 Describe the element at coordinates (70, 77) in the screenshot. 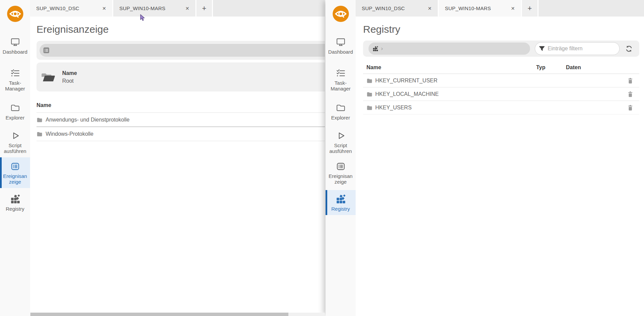

I see `selected-node-info: Name Root` at that location.